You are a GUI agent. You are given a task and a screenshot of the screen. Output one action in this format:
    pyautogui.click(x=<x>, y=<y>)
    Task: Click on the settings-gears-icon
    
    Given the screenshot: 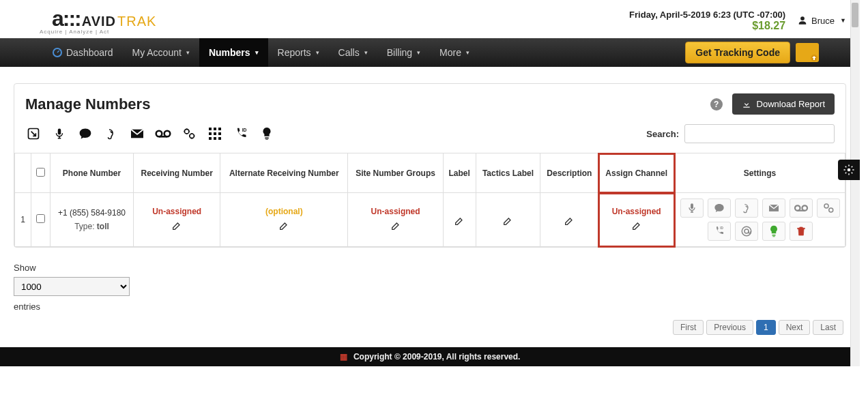 What is the action you would take?
    pyautogui.click(x=828, y=208)
    